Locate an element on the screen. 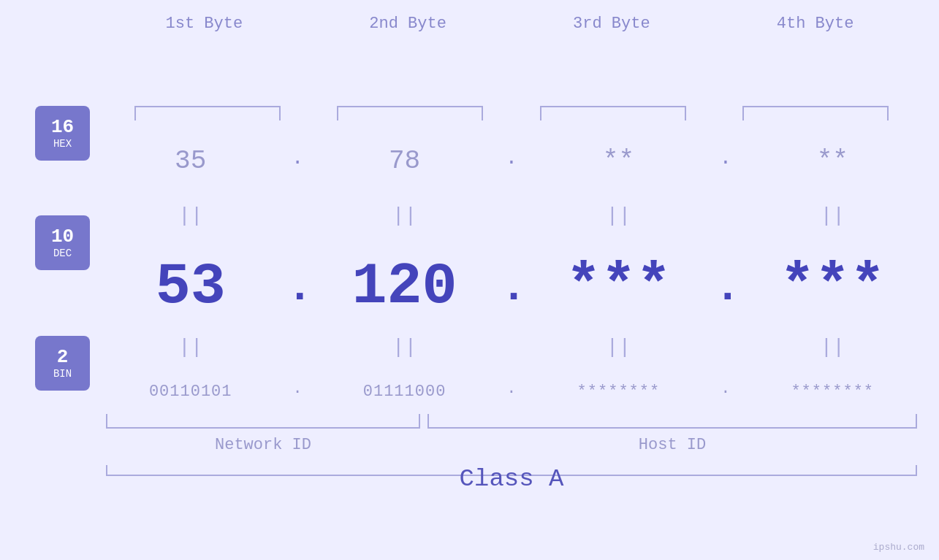 This screenshot has height=560, width=939. bottom-brackets is located at coordinates (512, 421).